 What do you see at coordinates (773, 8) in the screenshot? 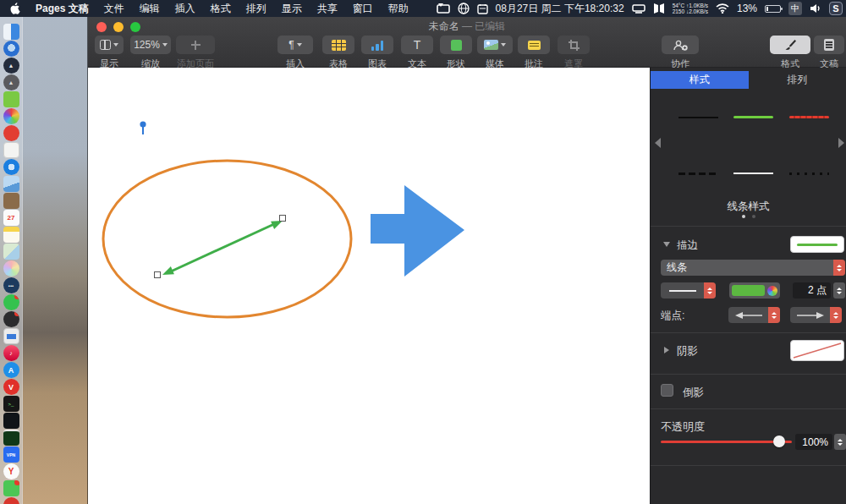
I see `battery-icon` at bounding box center [773, 8].